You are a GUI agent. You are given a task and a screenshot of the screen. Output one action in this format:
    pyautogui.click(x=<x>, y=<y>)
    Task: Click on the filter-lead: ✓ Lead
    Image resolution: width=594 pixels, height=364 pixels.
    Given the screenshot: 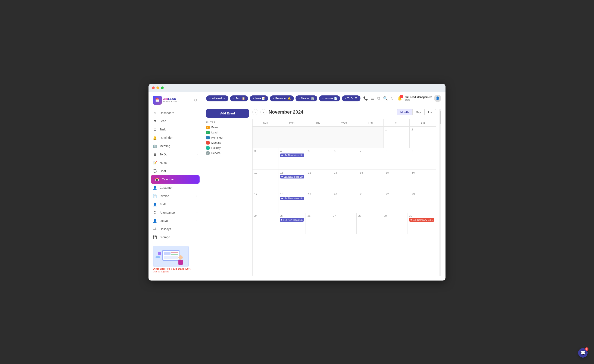 What is the action you would take?
    pyautogui.click(x=228, y=132)
    